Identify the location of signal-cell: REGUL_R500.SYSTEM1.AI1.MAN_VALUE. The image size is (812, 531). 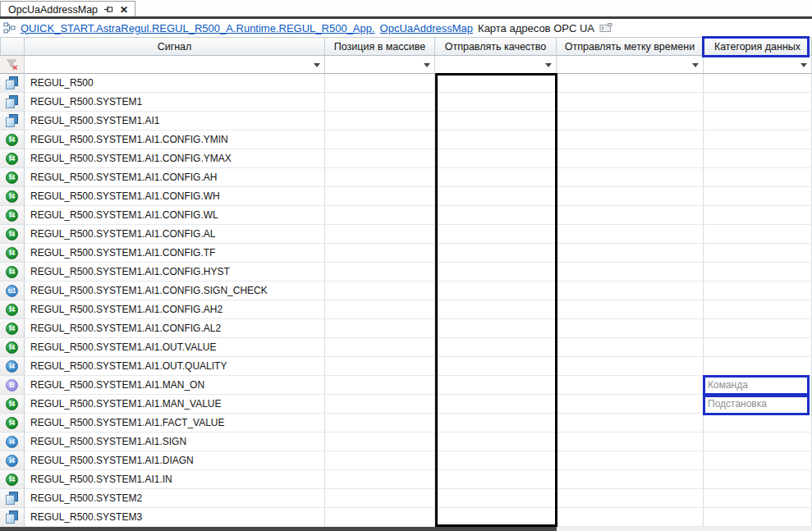
(175, 404).